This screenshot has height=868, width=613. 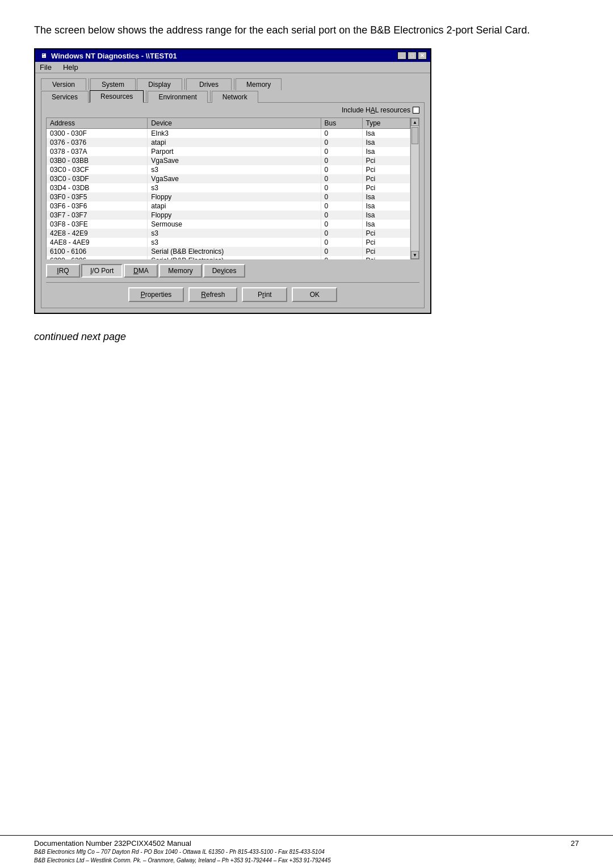 What do you see at coordinates (102, 271) in the screenshot?
I see `tab-io-port: I/O Port` at bounding box center [102, 271].